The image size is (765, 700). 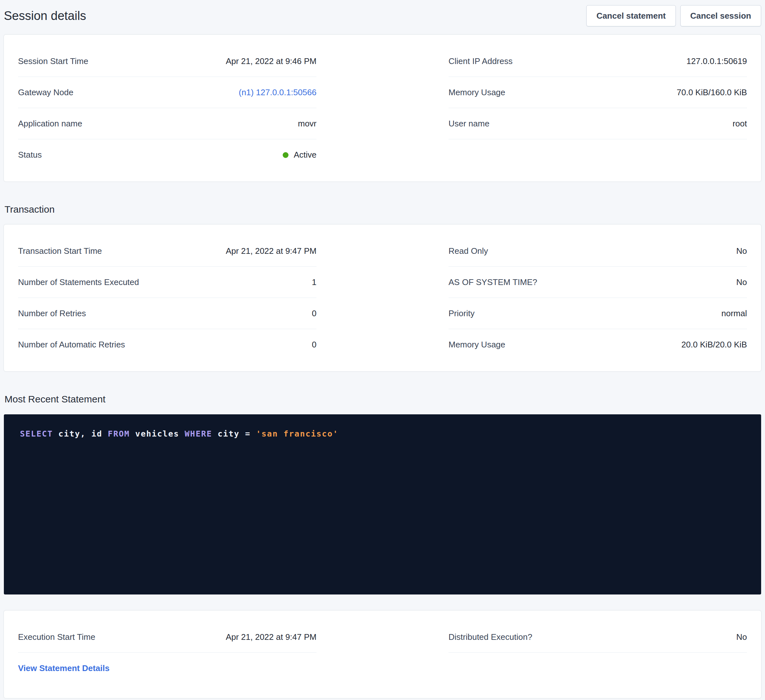 I want to click on transaction-memory-usage-value: 20.0 KiB/20.0 KiB, so click(x=714, y=345).